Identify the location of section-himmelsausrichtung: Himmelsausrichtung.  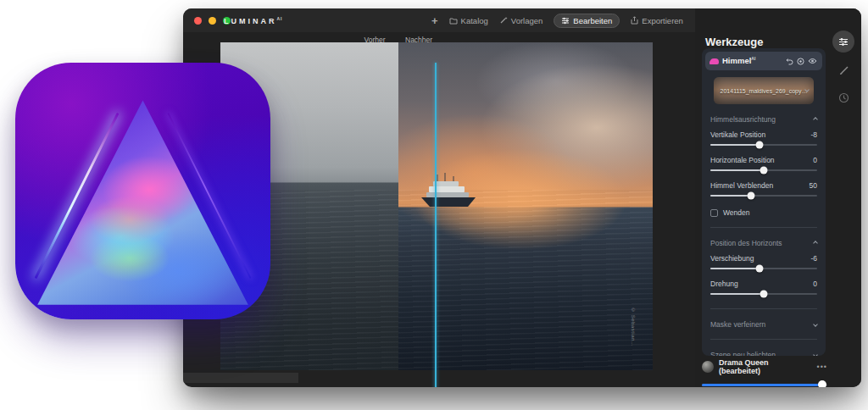
(764, 119).